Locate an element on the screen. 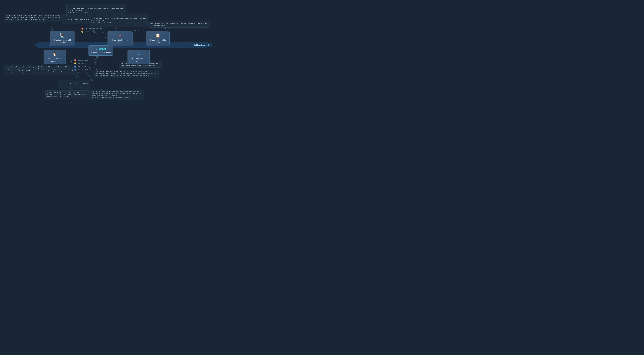  code-clone-2: $ git clone https://github.com/input-out… is located at coordinates (118, 21).